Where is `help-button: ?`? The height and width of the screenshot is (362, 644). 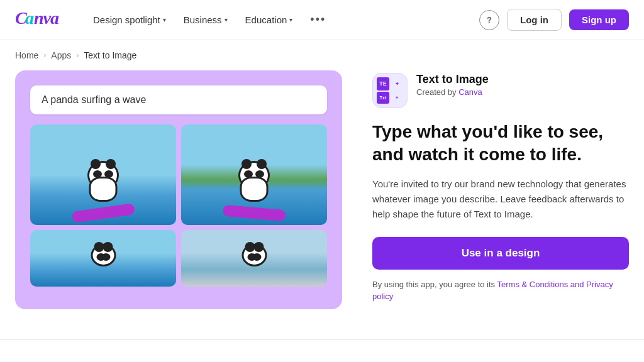
help-button: ? is located at coordinates (489, 20).